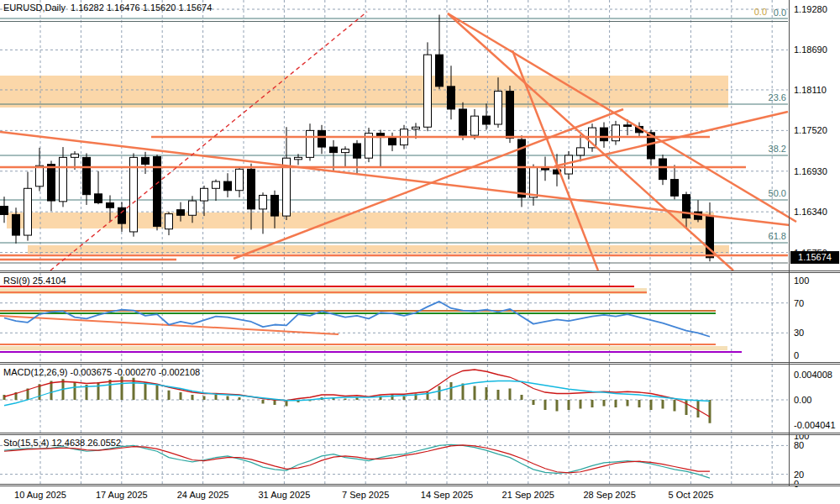 The width and height of the screenshot is (840, 504). I want to click on rsi-indicator-label: RSI(9) 25.4104, so click(35, 281).